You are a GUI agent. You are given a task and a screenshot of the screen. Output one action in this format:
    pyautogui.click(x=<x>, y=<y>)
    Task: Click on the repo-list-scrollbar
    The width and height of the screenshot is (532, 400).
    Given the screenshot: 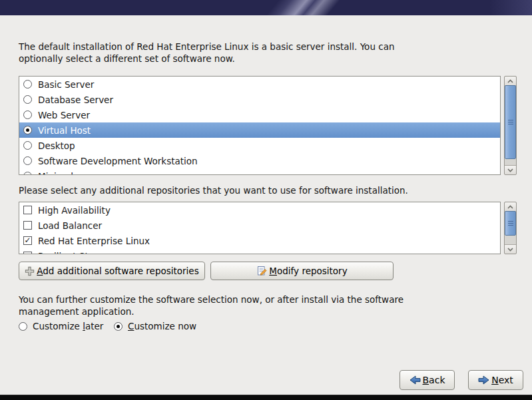 What is the action you would take?
    pyautogui.click(x=510, y=228)
    